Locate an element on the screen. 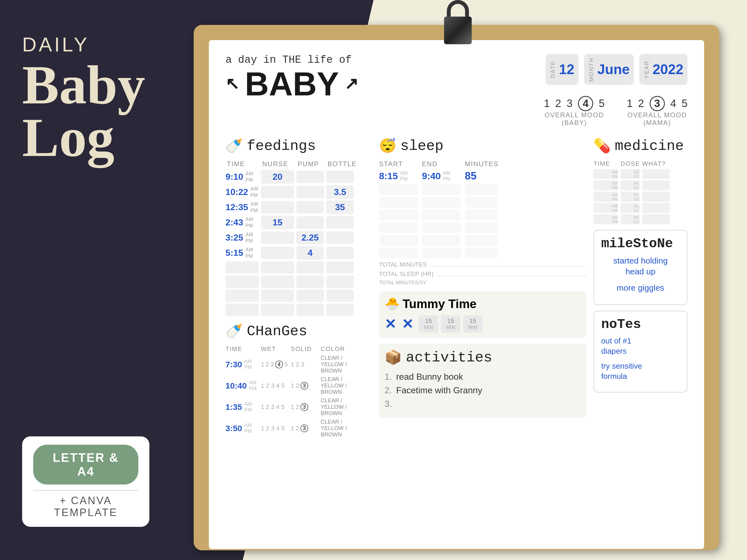  feed-pump-5: 2.25 is located at coordinates (310, 238).